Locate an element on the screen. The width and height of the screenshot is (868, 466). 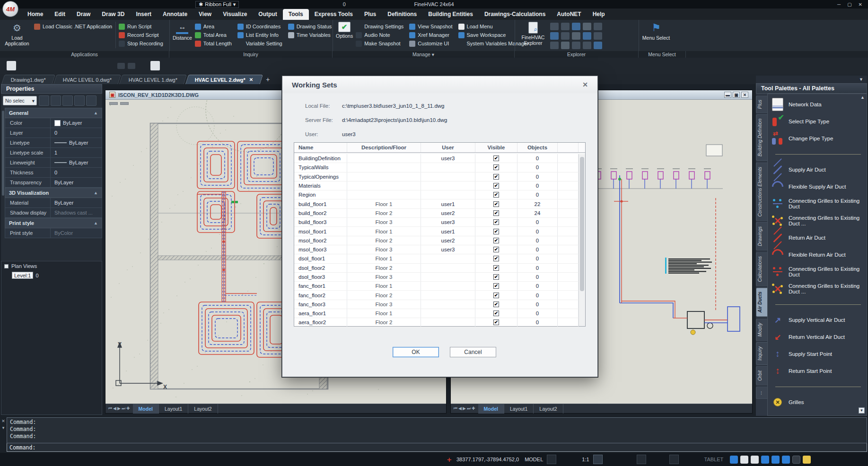
document-tab: Drawing1.dwg* ✕ is located at coordinates (28, 79).